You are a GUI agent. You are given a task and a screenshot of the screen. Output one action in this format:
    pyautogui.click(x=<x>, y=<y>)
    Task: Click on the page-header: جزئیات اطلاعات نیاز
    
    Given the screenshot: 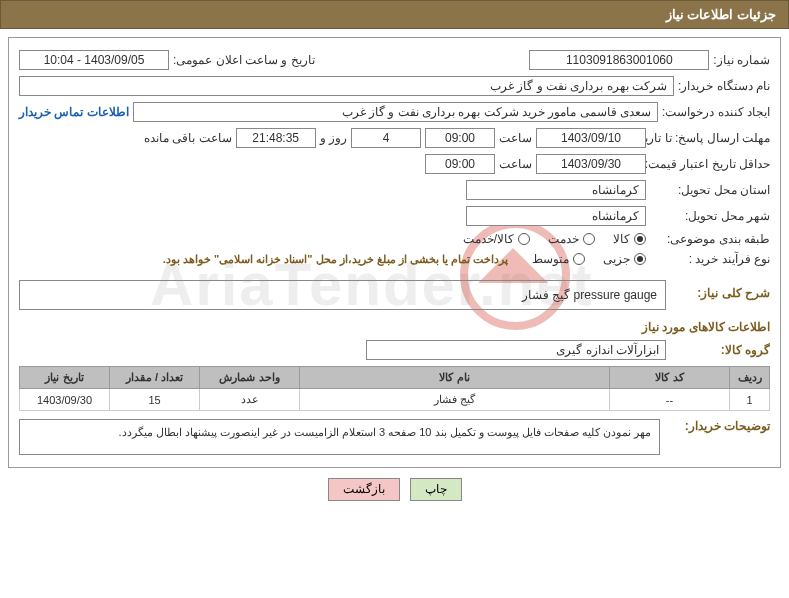 What is the action you would take?
    pyautogui.click(x=394, y=14)
    